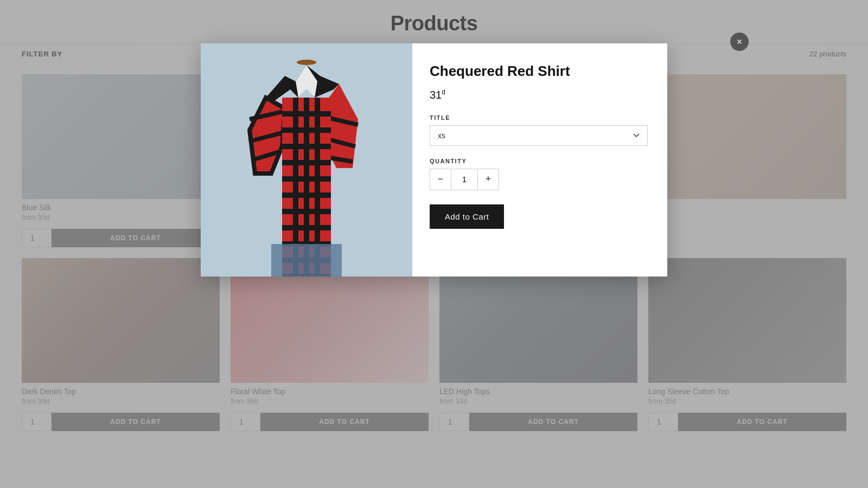  Describe the element at coordinates (467, 217) in the screenshot. I see `modal-add-to-cart-button: Add to Cart` at that location.